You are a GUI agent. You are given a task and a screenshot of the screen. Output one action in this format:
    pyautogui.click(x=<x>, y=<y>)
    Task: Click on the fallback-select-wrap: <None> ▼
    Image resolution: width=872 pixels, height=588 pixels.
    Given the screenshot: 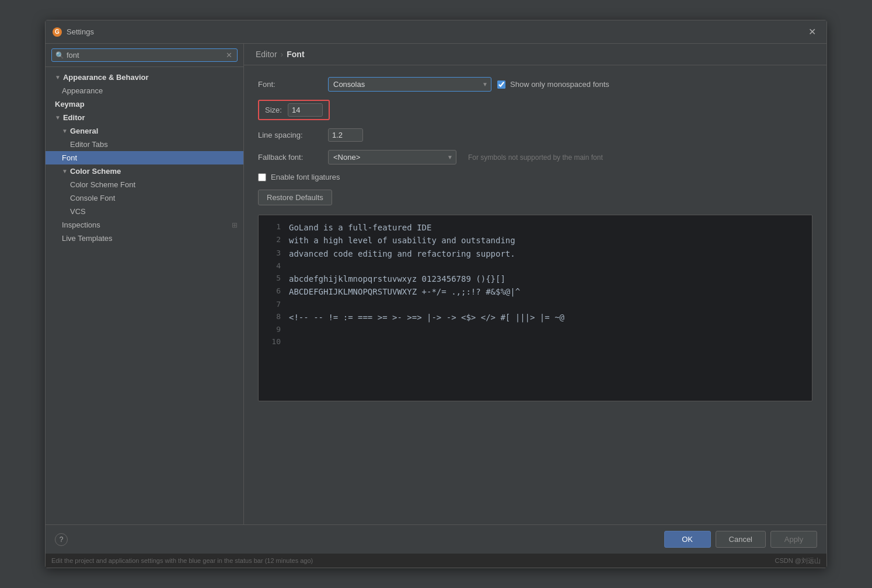 What is the action you would take?
    pyautogui.click(x=392, y=158)
    